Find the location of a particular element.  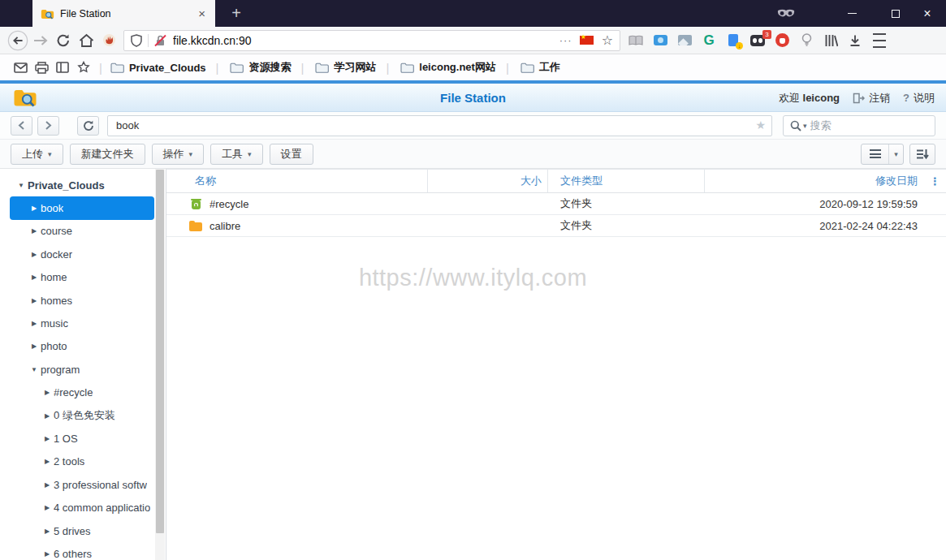

forward-button is located at coordinates (41, 41).